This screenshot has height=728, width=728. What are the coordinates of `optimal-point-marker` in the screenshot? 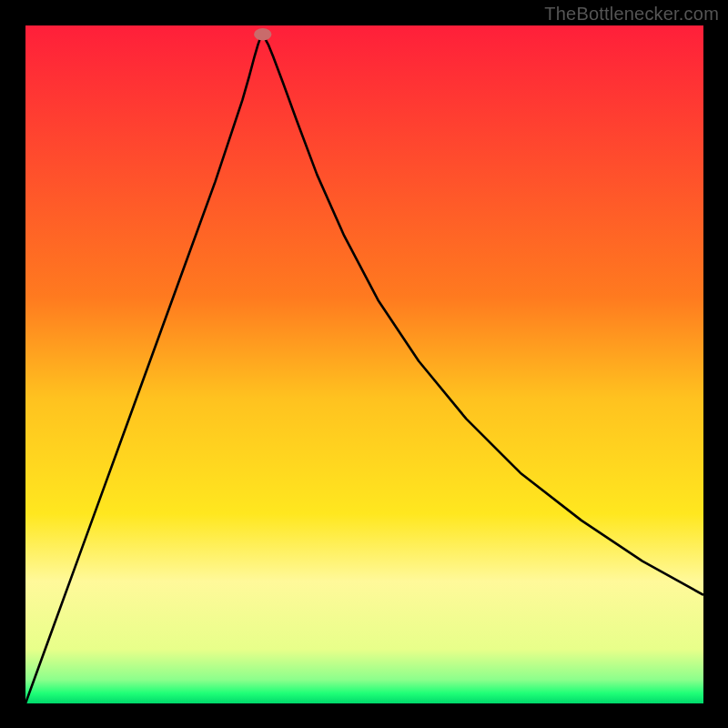 It's located at (262, 35).